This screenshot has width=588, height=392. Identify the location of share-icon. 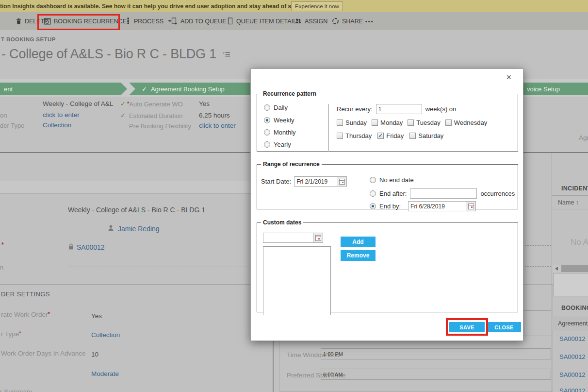
(336, 21).